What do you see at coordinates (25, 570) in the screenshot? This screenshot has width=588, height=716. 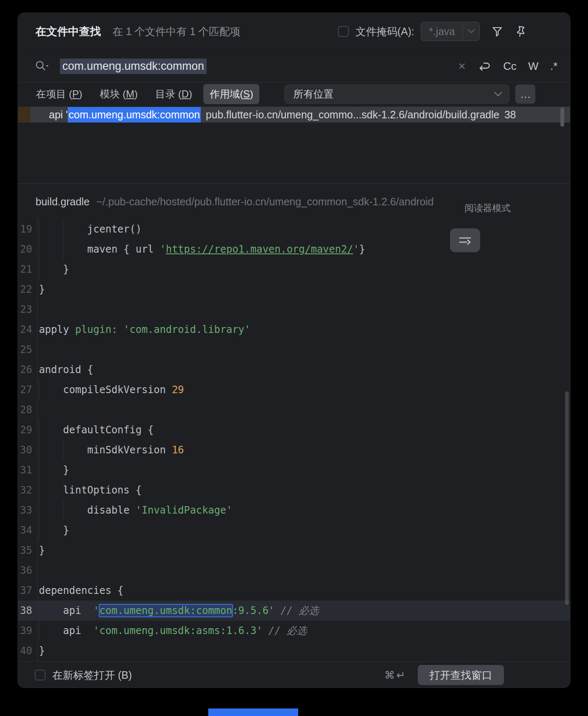 I see `line-number: 36` at bounding box center [25, 570].